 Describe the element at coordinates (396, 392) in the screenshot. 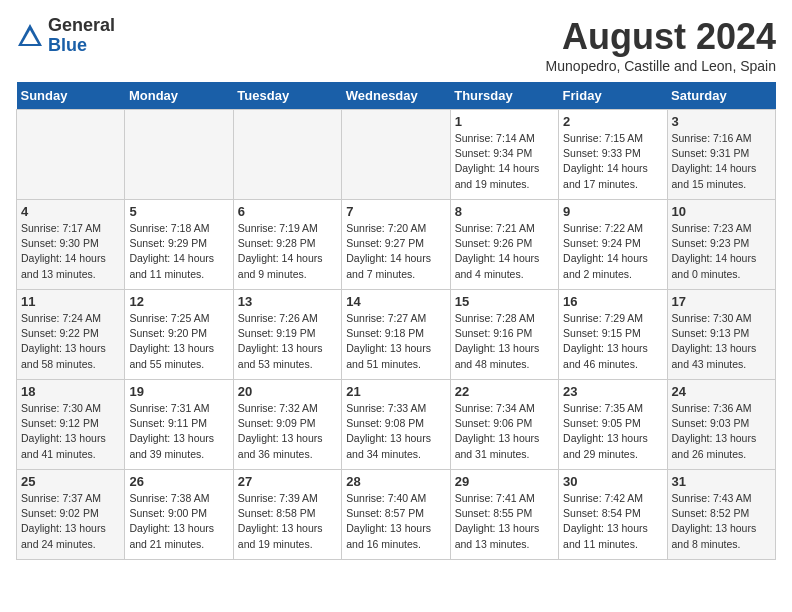

I see `day-number: 21` at that location.